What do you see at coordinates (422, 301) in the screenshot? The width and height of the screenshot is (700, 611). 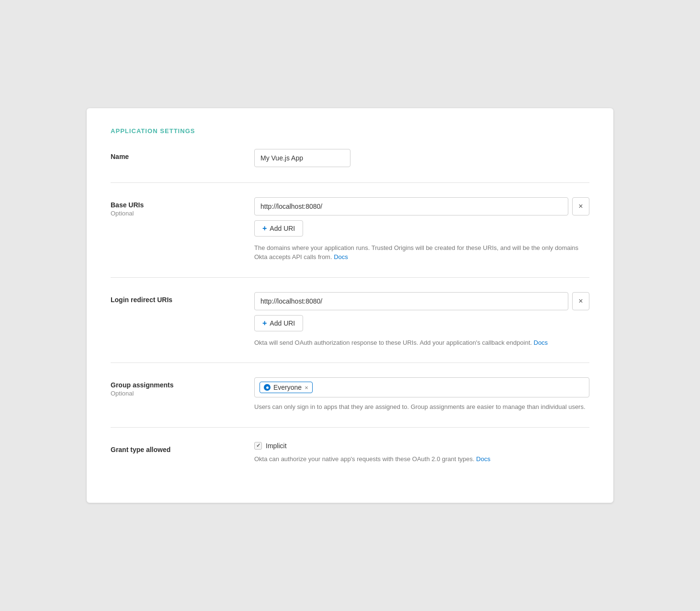 I see `login-redirect-input-row: ×` at bounding box center [422, 301].